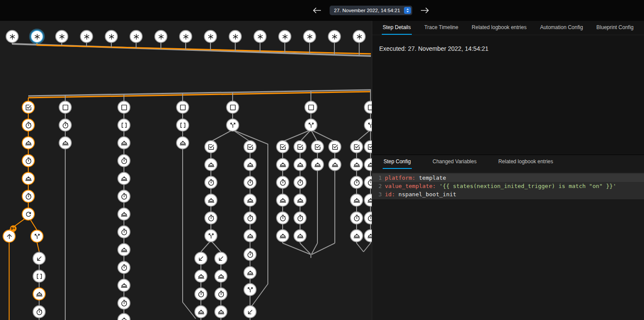 This screenshot has height=320, width=644. What do you see at coordinates (28, 214) in the screenshot?
I see `trace-node-repeat` at bounding box center [28, 214].